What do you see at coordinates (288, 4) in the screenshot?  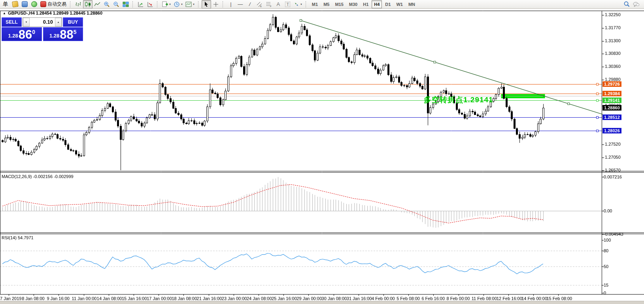 I see `label-icon: T` at bounding box center [288, 4].